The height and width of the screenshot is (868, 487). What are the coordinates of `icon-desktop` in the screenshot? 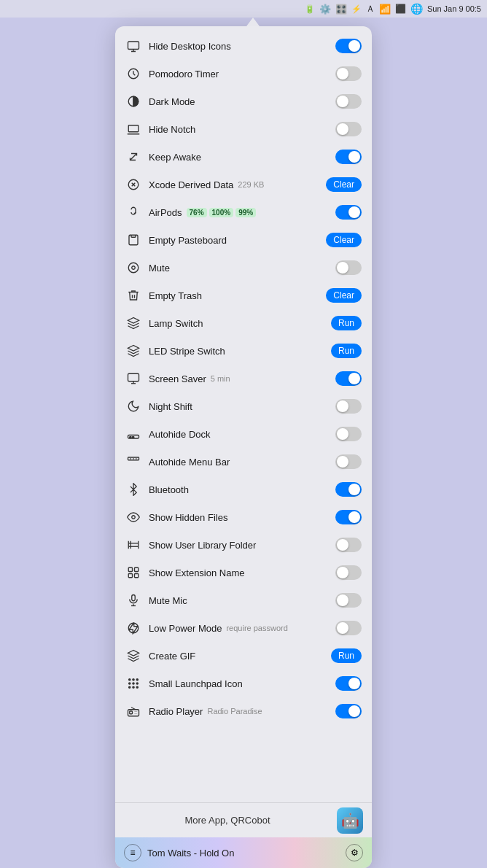 It's located at (133, 46).